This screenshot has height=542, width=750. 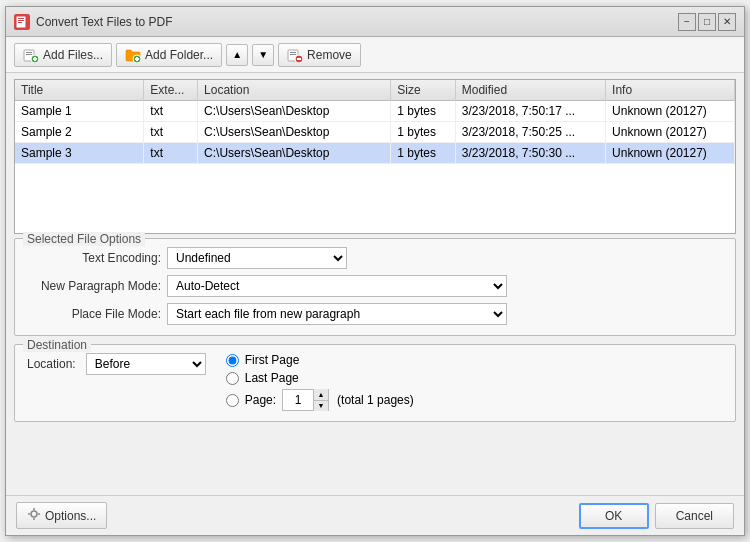 What do you see at coordinates (94, 22) in the screenshot?
I see `title-bar-left: Convert Text Files to PDF` at bounding box center [94, 22].